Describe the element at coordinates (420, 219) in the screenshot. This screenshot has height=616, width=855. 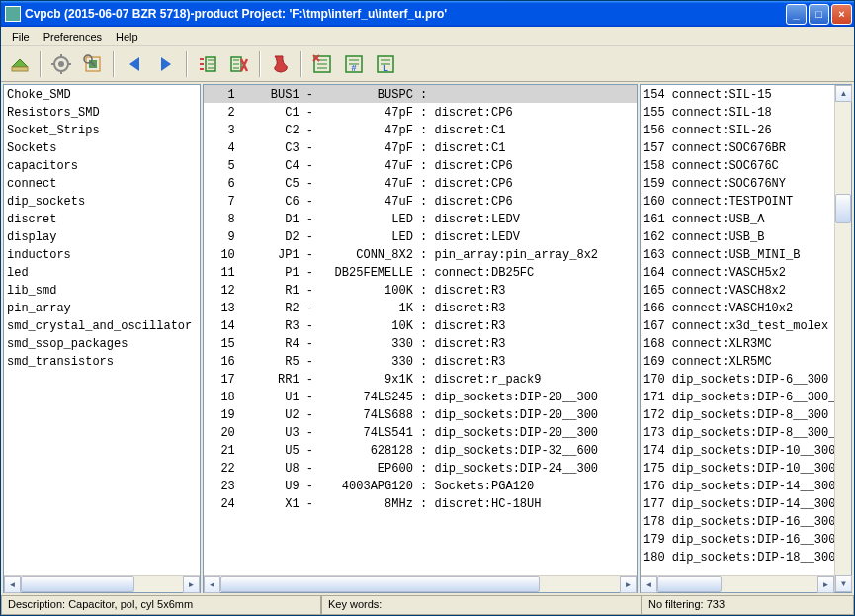
I see `list-item: 8 D1 - LED : discret:LEDV` at that location.